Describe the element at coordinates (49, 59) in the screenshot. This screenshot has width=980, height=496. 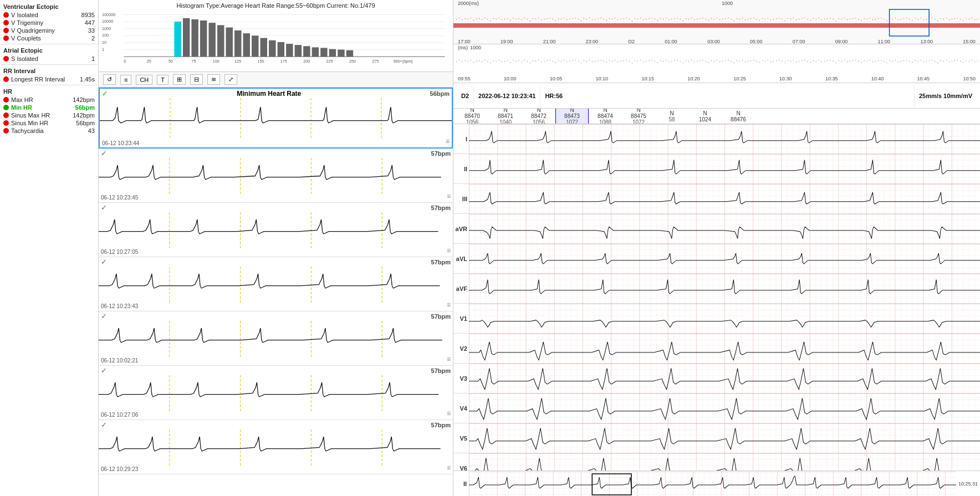
I see `sidebar-item-s-isolated: S Isolated 1` at that location.